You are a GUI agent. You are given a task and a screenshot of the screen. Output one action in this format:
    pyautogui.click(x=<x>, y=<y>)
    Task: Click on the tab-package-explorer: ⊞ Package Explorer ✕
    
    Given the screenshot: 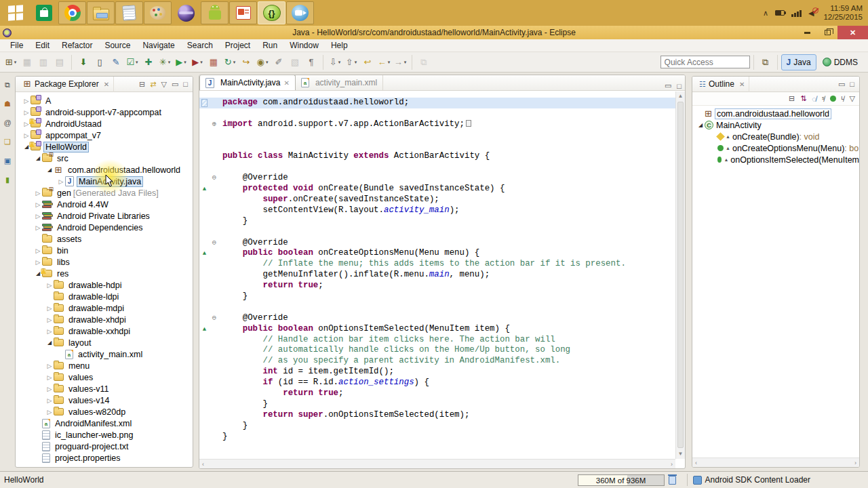 What is the action you would take?
    pyautogui.click(x=66, y=84)
    